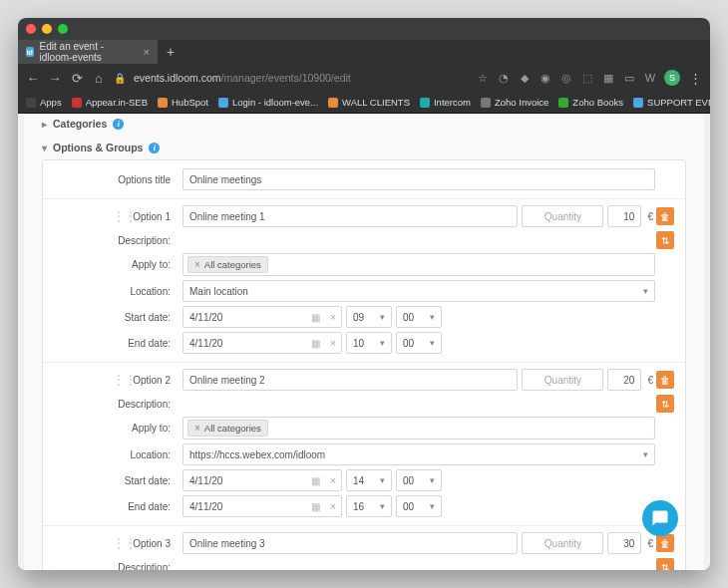  Describe the element at coordinates (55, 78) in the screenshot. I see `forward-button: →` at that location.